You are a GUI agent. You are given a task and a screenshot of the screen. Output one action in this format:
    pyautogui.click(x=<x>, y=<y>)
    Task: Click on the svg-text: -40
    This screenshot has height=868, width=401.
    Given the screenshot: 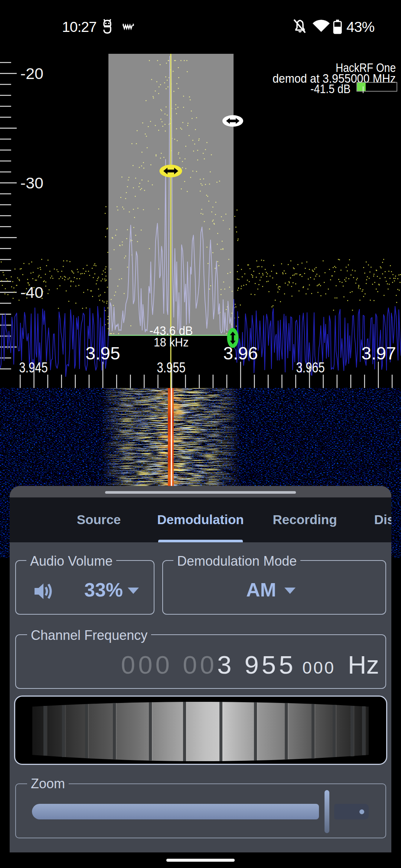 What is the action you would take?
    pyautogui.click(x=32, y=292)
    